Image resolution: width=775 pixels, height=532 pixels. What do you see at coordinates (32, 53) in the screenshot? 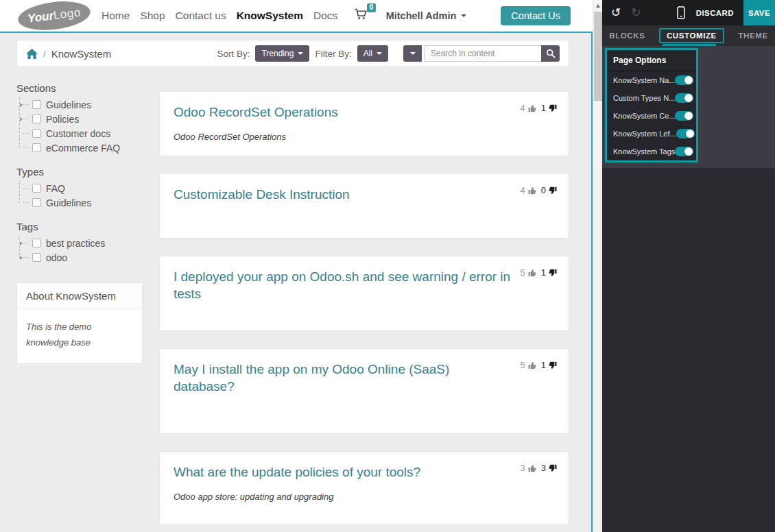
I see `home-icon` at bounding box center [32, 53].